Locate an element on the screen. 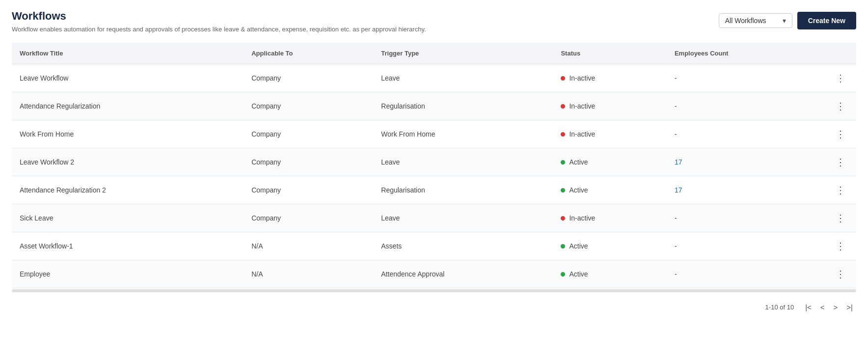  chevron-down-icon: ▾ is located at coordinates (785, 21).